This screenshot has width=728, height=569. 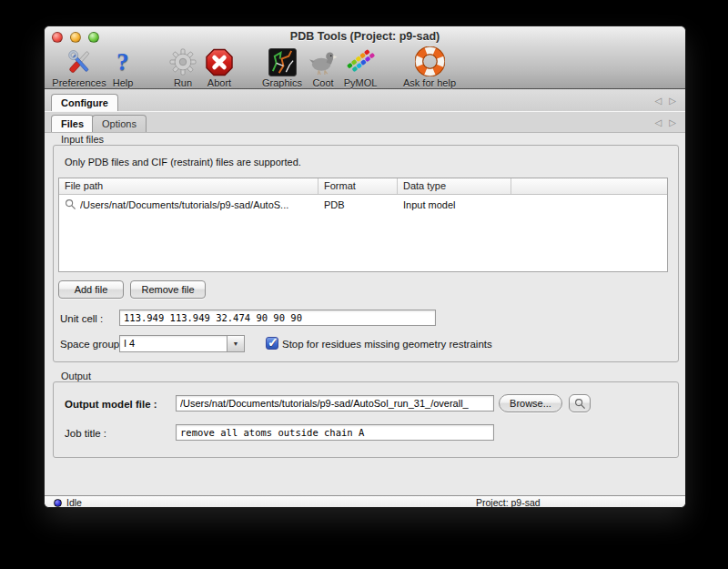 I want to click on space-group-value: I 4, so click(x=173, y=344).